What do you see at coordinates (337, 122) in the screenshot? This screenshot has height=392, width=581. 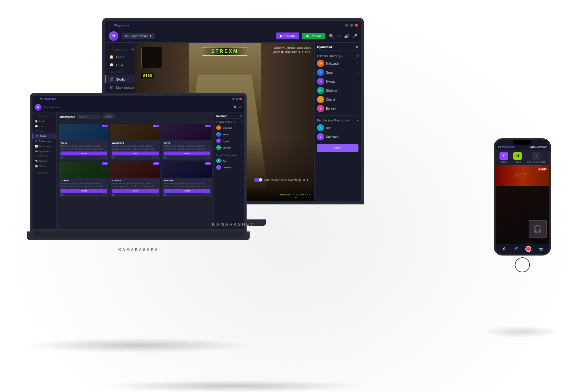 I see `right-panel: Nyaaaawr ⚙ Friends Online (6) ▾ M` at bounding box center [337, 122].